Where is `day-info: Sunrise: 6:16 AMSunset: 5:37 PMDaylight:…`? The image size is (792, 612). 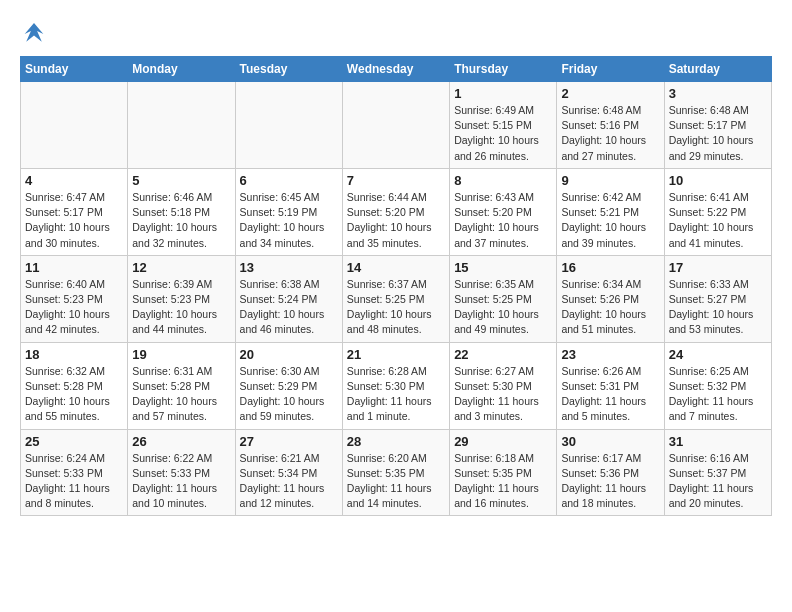
day-info: Sunrise: 6:16 AMSunset: 5:37 PMDaylight:… is located at coordinates (718, 482).